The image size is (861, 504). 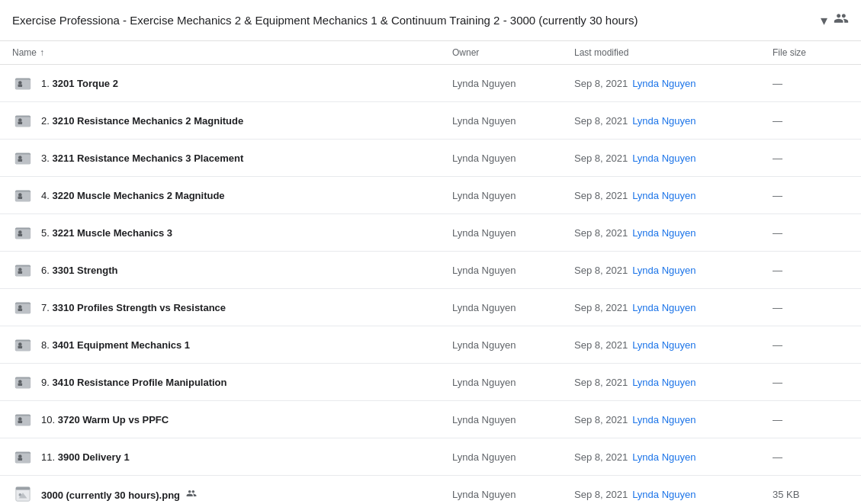 What do you see at coordinates (430, 457) in the screenshot?
I see `table-row: 11. 3900 Delivery 1 Lynda Nguyen Sep 8, …` at bounding box center [430, 457].